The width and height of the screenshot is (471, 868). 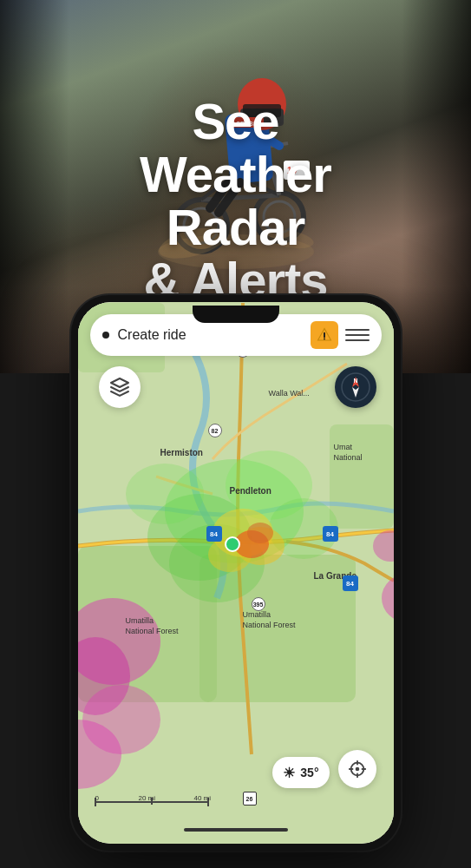 What do you see at coordinates (258, 604) in the screenshot?
I see `shield-395-bottom: 395` at bounding box center [258, 604].